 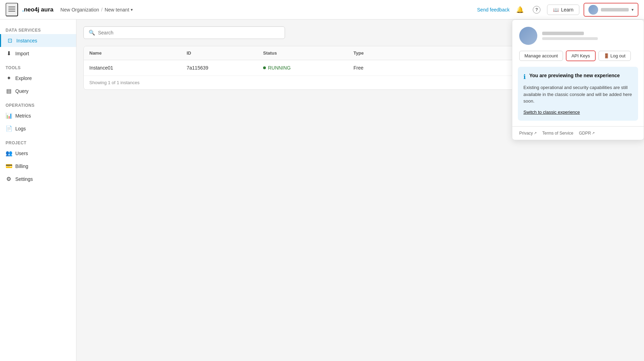 What do you see at coordinates (606, 56) in the screenshot?
I see `log-out-icon: 🚪` at bounding box center [606, 56].